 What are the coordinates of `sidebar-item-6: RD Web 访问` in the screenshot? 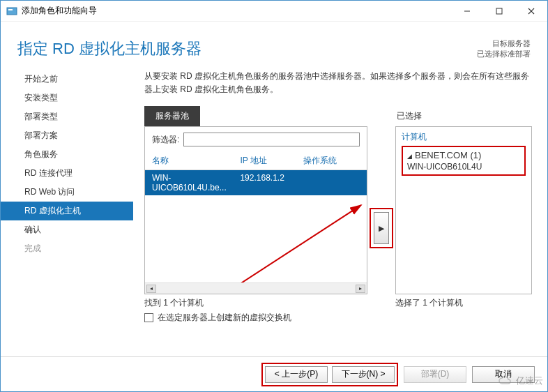 It's located at (67, 193).